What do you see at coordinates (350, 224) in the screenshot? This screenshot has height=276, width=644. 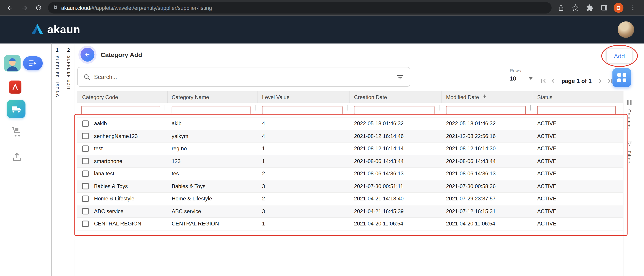 I see `table-row: CENTRAL REGION CENTRAL REGION 1 2021-04-…` at bounding box center [350, 224].